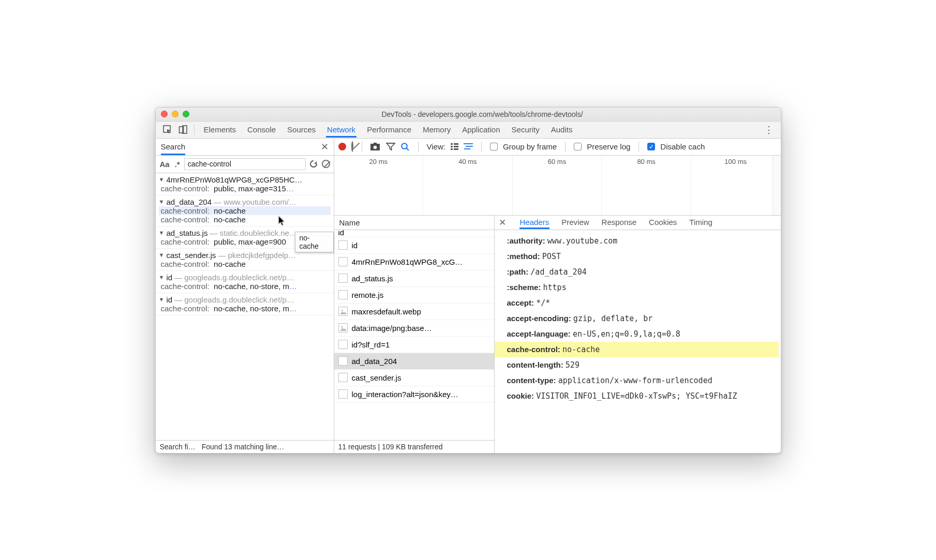 The image size is (936, 560). I want to click on request-name: remote.js, so click(368, 295).